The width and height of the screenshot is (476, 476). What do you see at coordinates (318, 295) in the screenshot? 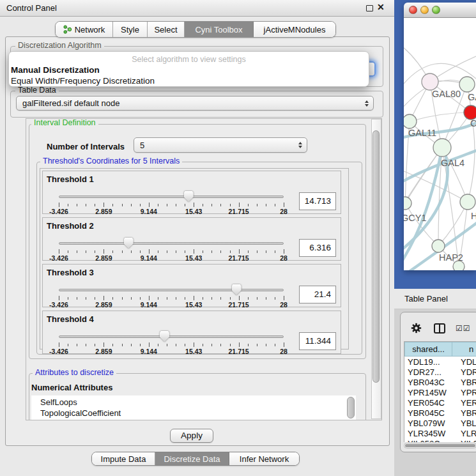
I see `threshold-value-input: 21.4` at bounding box center [318, 295].